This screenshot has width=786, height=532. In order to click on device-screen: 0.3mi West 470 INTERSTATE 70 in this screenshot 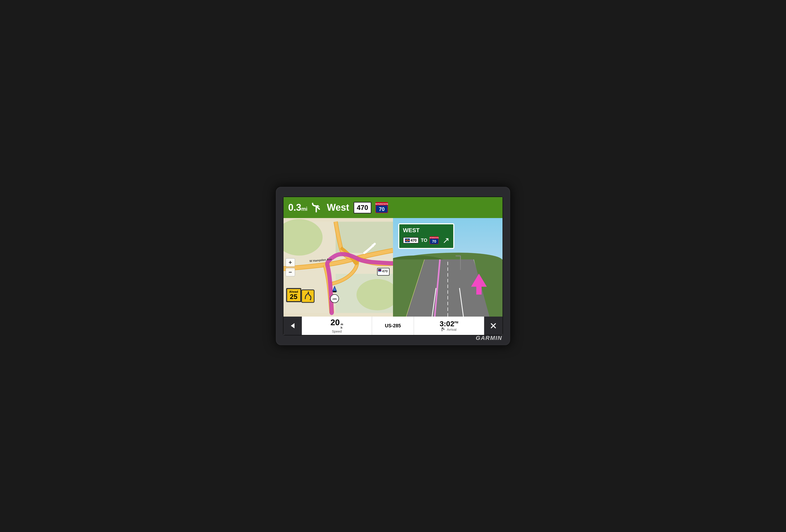, I will do `click(393, 266)`.